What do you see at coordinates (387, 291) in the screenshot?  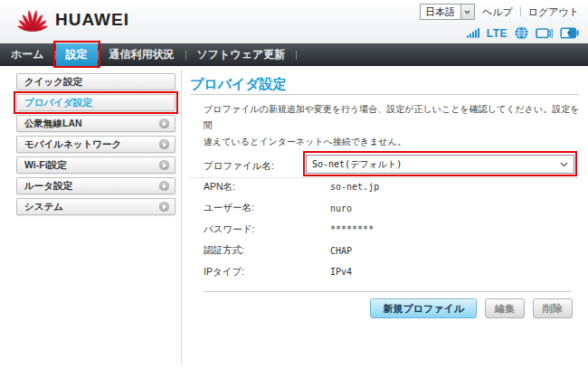 I see `buttons-divider` at bounding box center [387, 291].